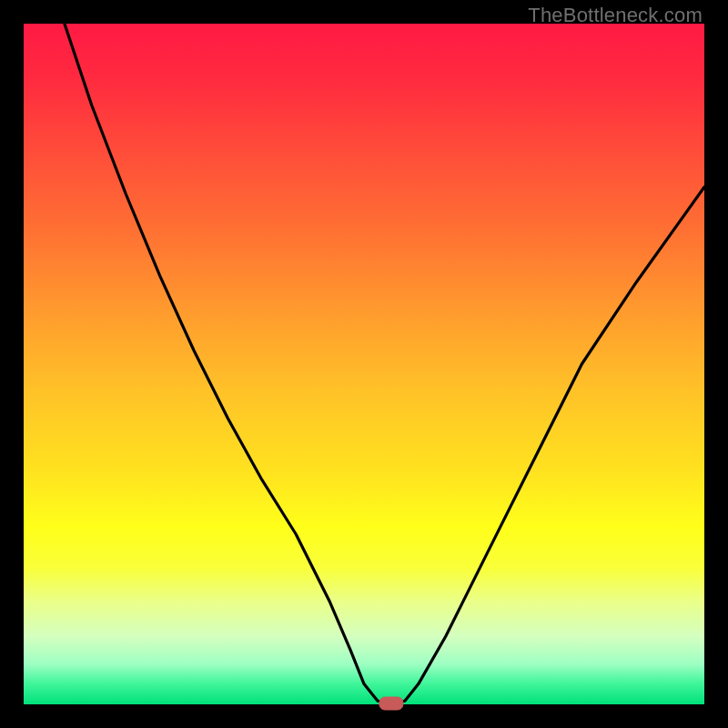 The height and width of the screenshot is (728, 728). Describe the element at coordinates (391, 703) in the screenshot. I see `optimal-marker` at that location.